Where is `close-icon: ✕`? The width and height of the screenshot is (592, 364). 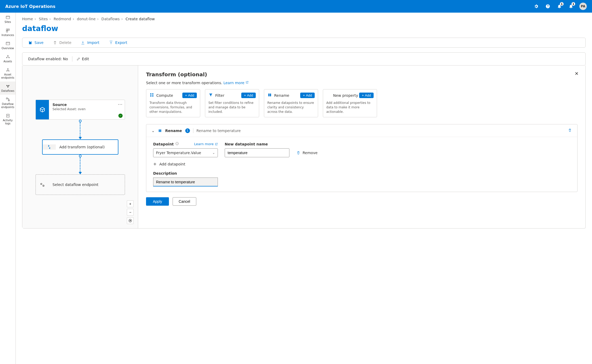
close-icon: ✕ is located at coordinates (577, 74).